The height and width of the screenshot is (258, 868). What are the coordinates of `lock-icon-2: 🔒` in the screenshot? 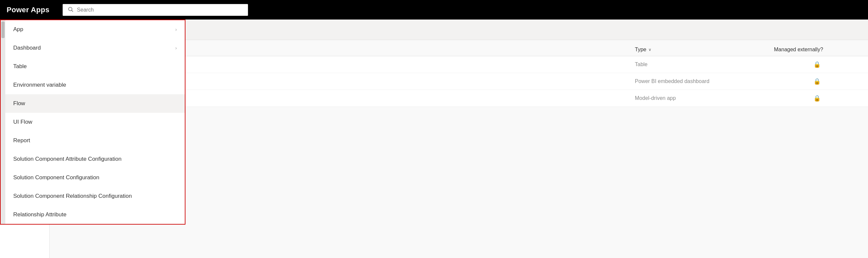 It's located at (817, 81).